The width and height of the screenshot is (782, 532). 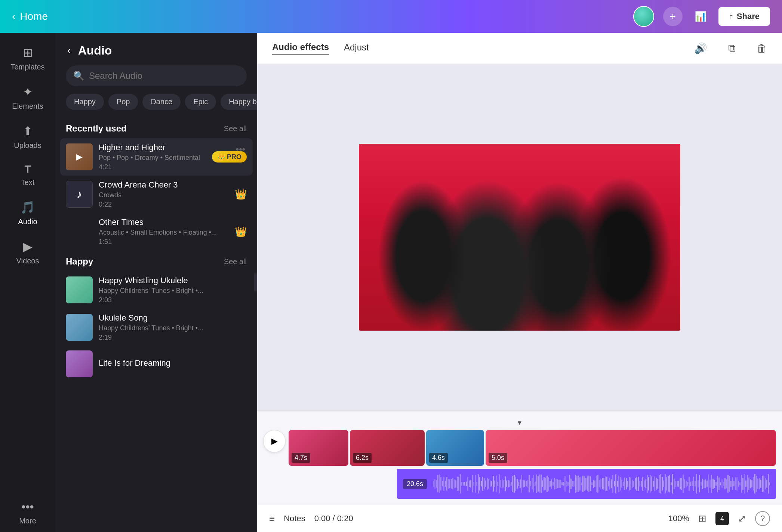 I want to click on timeline-clip-2: 6.2s, so click(x=387, y=448).